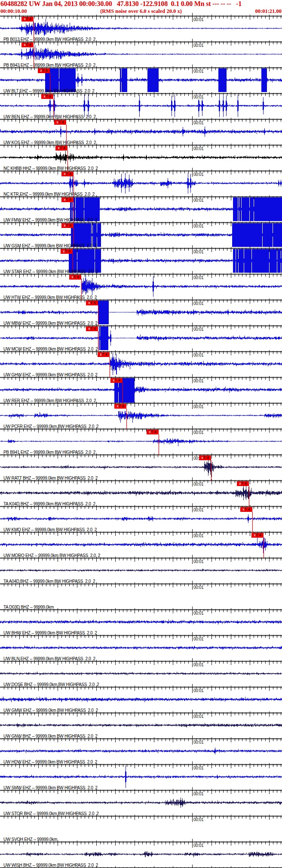 Image resolution: width=282 pixels, height=868 pixels. What do you see at coordinates (141, 777) in the screenshot?
I see `waveform-uw-smw-ehz` at bounding box center [141, 777].